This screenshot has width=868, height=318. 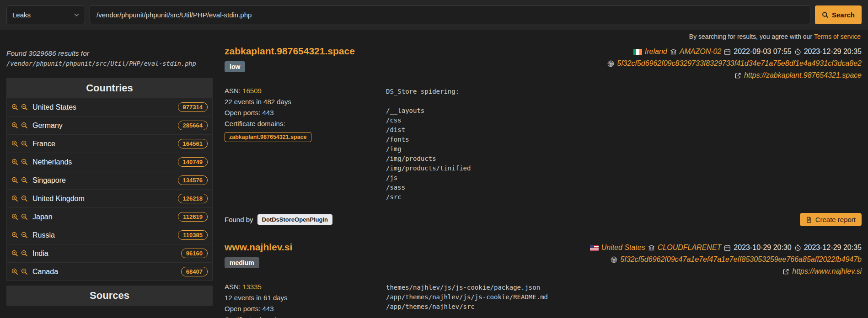 I want to click on country-count-badge: 110385, so click(x=193, y=235).